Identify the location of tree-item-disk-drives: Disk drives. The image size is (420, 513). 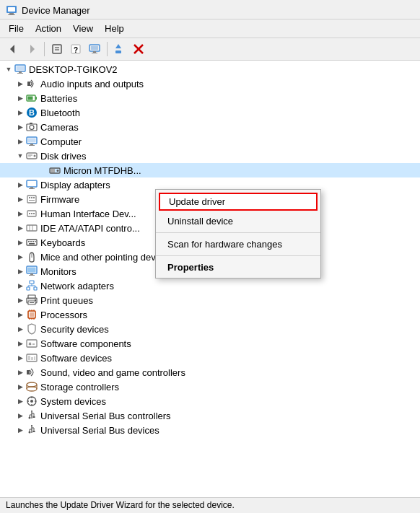
(210, 156).